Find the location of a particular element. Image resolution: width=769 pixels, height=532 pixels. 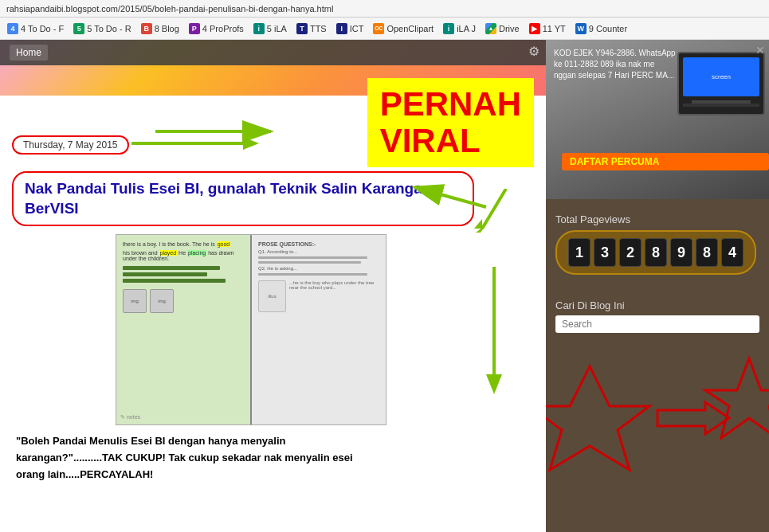

daftar-percuma-button: DAFTAR PERCUMA is located at coordinates (665, 162).